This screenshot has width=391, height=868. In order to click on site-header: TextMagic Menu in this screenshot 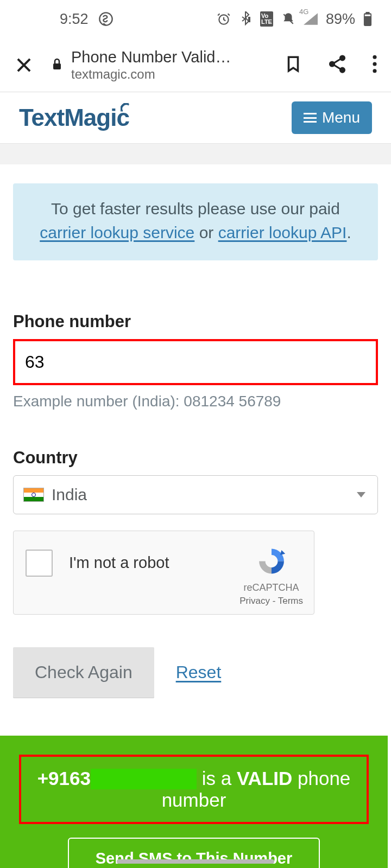, I will do `click(195, 118)`.